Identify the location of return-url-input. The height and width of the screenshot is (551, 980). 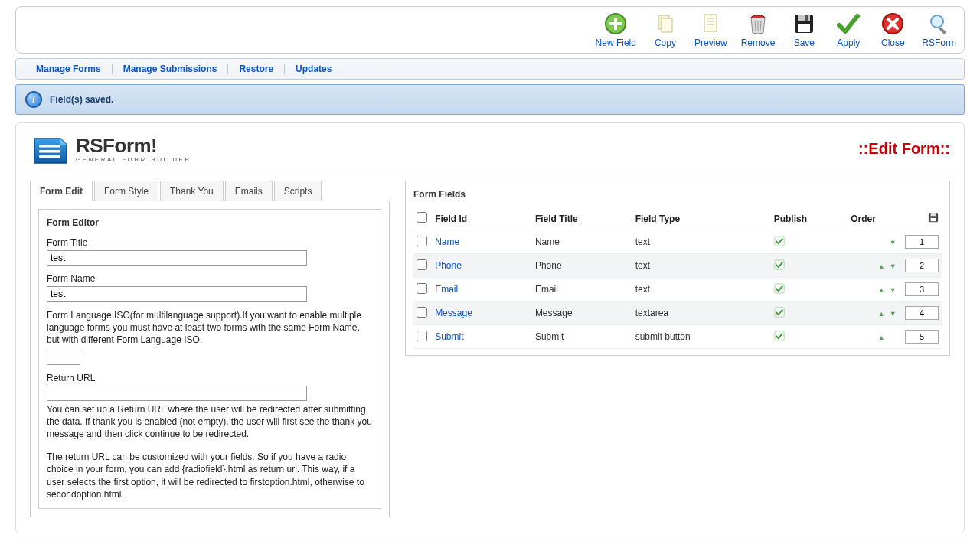
(177, 393).